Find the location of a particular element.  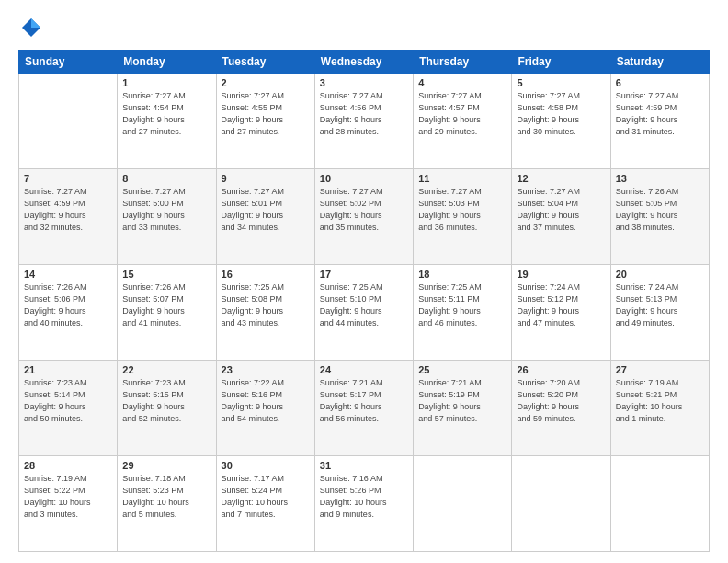

calendar-cell: 11Sunrise: 7:27 AM Sunset: 5:03 PM Dayli… is located at coordinates (463, 217).